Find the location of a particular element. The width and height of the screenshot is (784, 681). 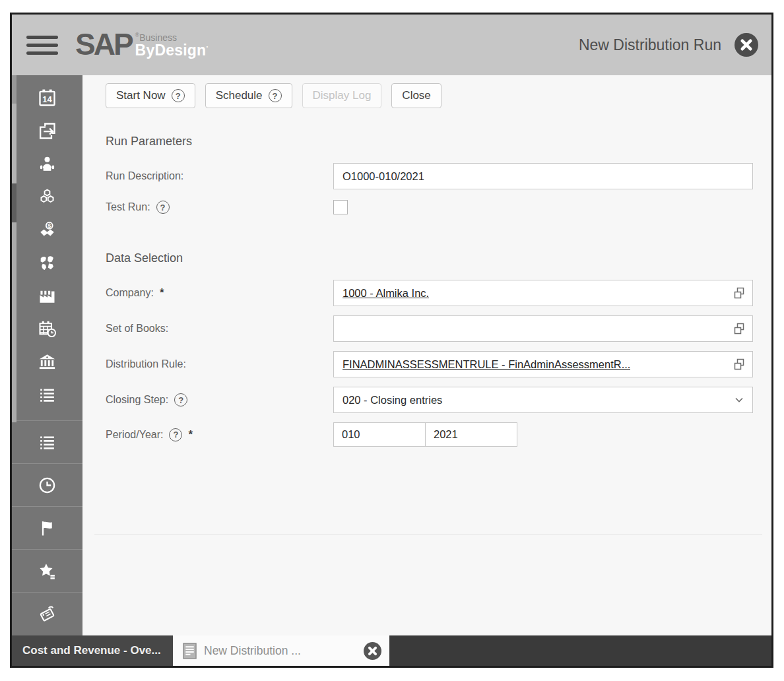

worklist-alt-icon is located at coordinates (48, 442).